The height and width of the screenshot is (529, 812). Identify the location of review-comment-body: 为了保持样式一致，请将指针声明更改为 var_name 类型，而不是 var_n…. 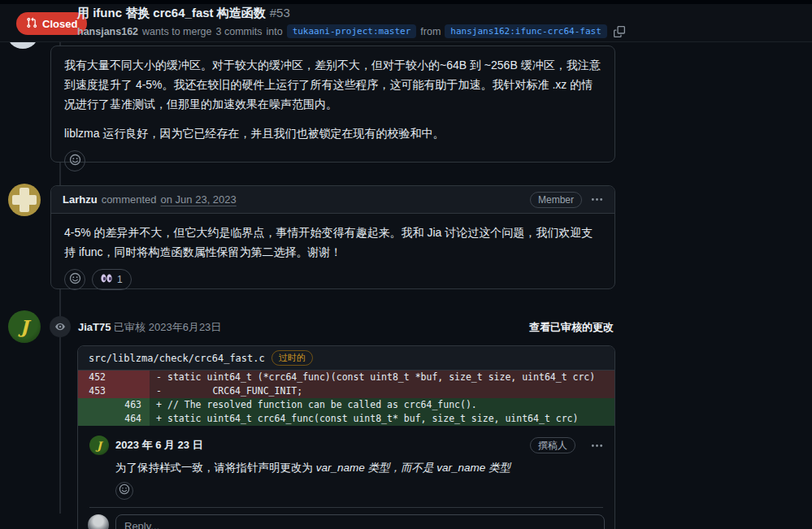
(359, 468).